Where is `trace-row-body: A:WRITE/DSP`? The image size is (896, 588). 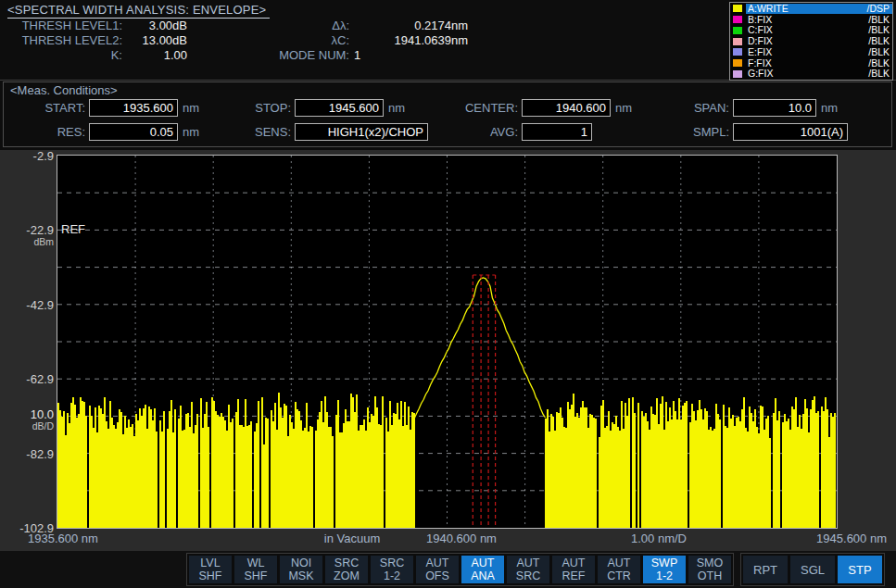
trace-row-body: A:WRITE/DSP is located at coordinates (819, 9).